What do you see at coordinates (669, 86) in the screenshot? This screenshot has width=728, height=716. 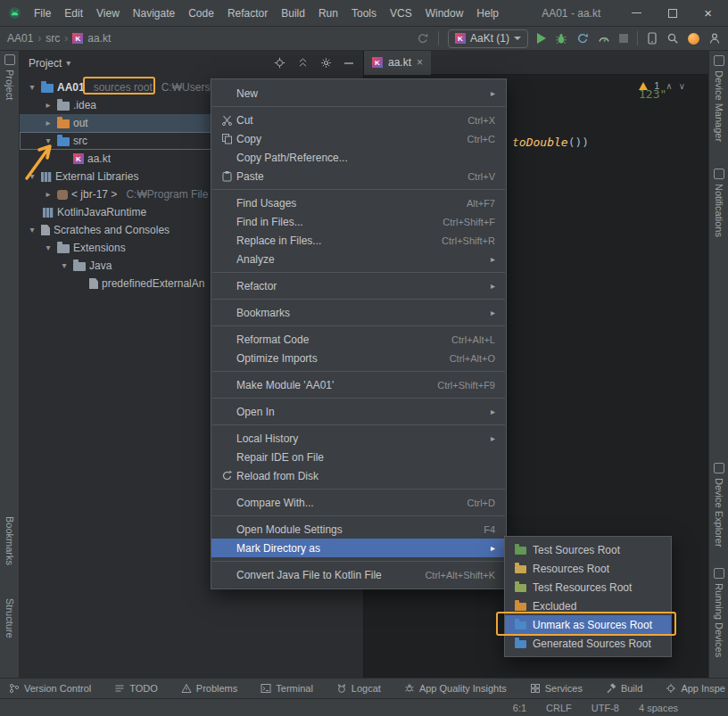 I see `previous-problem-icon: ∧` at bounding box center [669, 86].